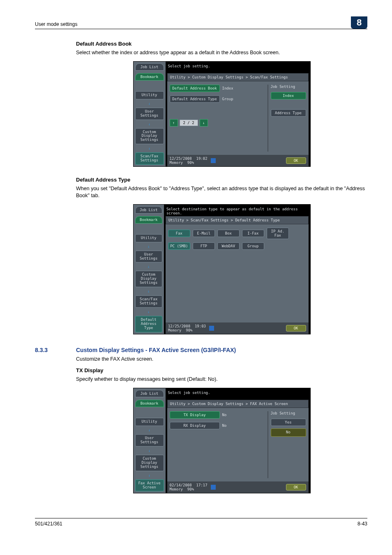 The image size is (392, 555). What do you see at coordinates (195, 99) in the screenshot?
I see `setting-default-address-type: Default Address Type` at bounding box center [195, 99].